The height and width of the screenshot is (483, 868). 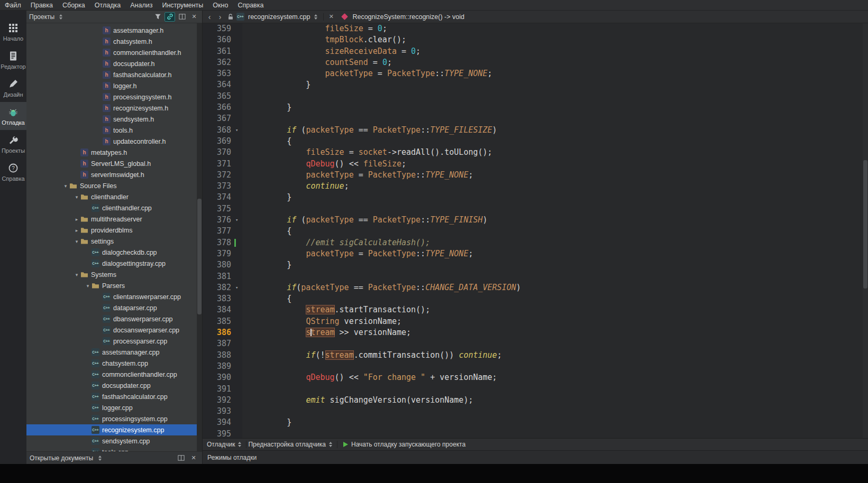 What do you see at coordinates (114, 41) in the screenshot?
I see `tree-item: hchatsystem.h` at bounding box center [114, 41].